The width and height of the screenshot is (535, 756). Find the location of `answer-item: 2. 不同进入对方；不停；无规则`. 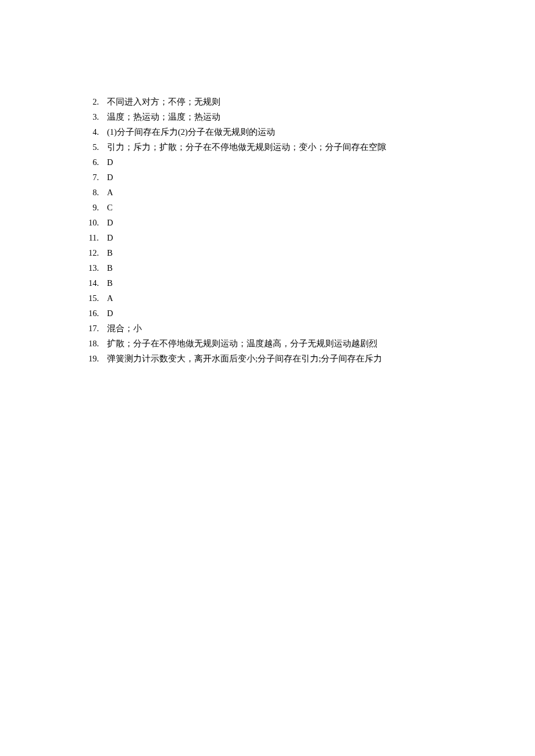

answer-item: 2. 不同进入对方；不停；无规则 is located at coordinates (311, 102).